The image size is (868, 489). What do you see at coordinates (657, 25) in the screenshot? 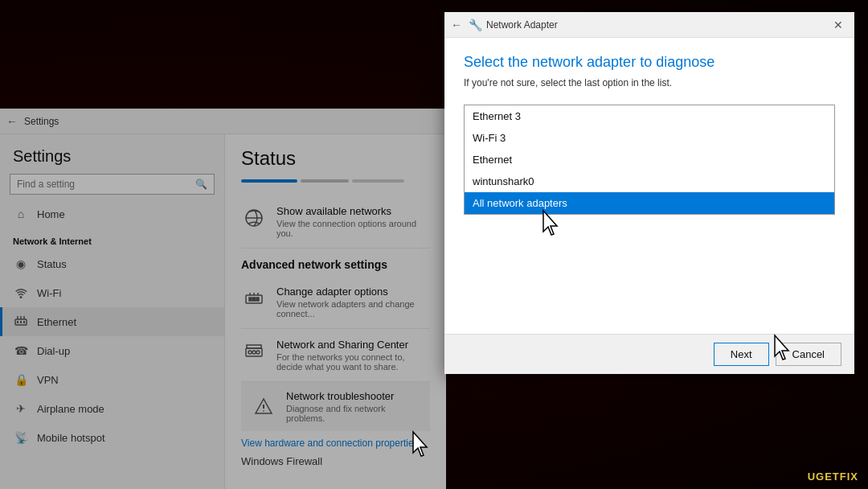
I see `dialog-title: Network Adapter` at bounding box center [657, 25].